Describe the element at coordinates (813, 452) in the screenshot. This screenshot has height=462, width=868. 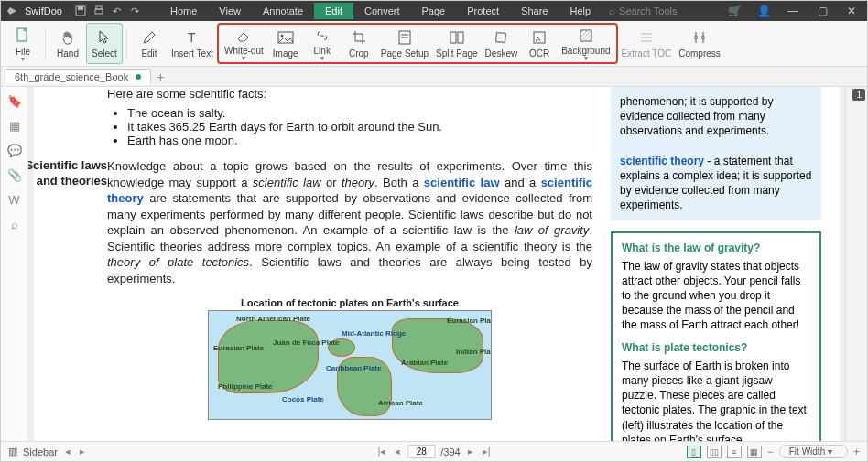
I see `zoom-select: Fit Width ▾` at that location.